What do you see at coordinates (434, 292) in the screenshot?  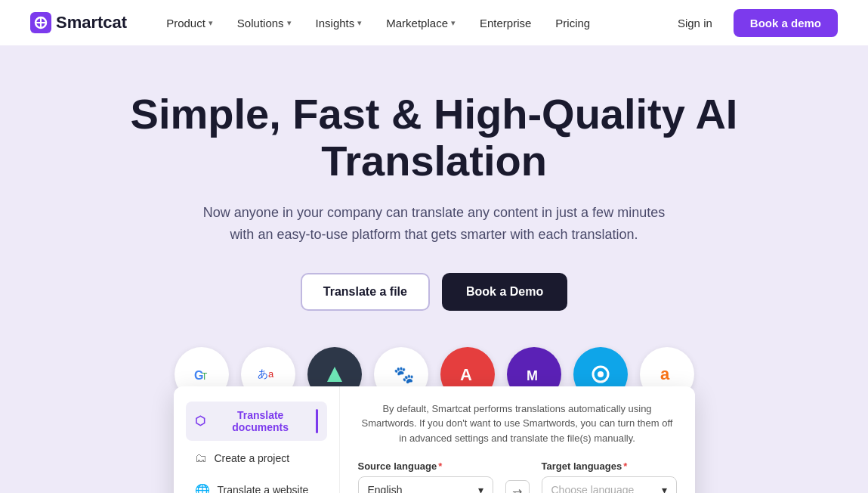 I see `cta-buttons: Translate a file Book a Demo` at bounding box center [434, 292].